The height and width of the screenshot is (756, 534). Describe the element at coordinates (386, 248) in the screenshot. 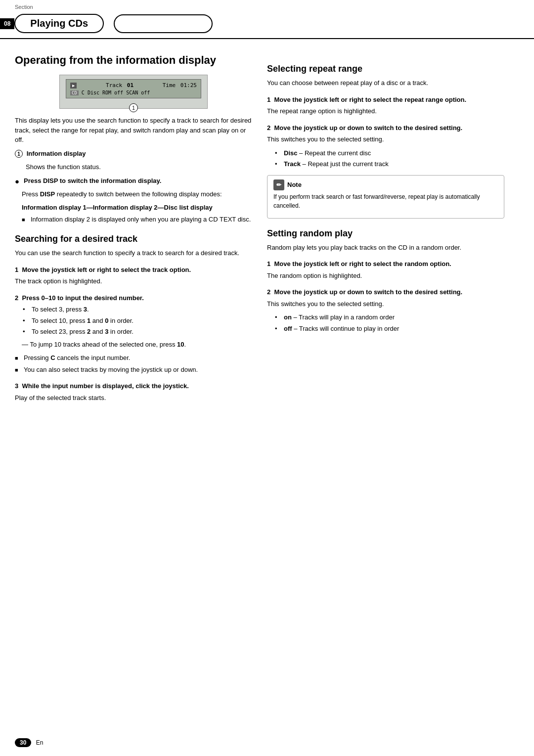

I see `random-intro: Random play lets you play back tracks on…` at that location.